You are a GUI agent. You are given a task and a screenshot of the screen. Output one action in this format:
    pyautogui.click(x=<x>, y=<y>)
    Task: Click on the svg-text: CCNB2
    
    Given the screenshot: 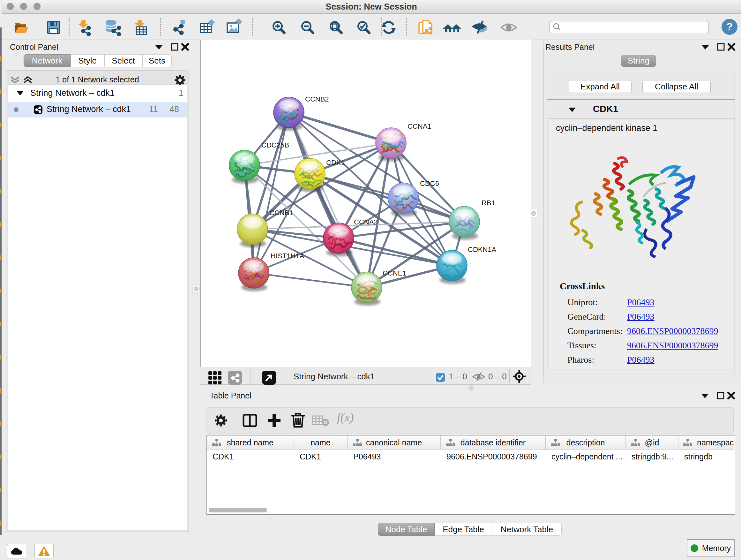 What is the action you would take?
    pyautogui.click(x=317, y=99)
    